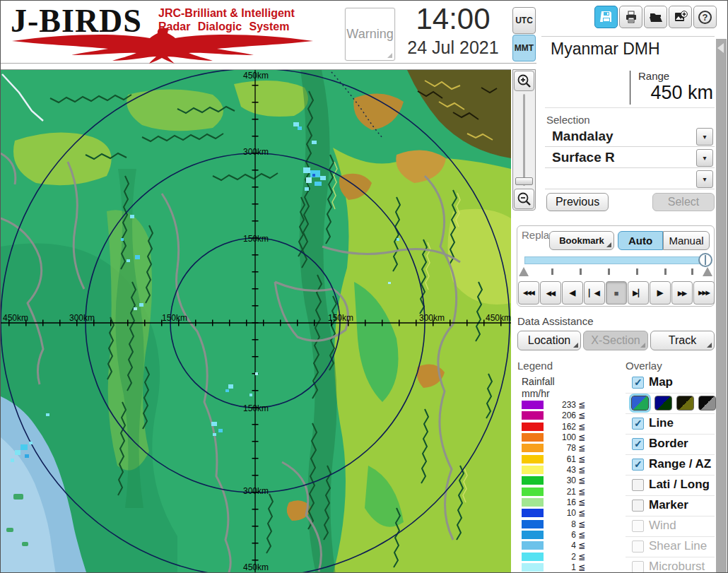  I want to click on stop-button, so click(616, 293).